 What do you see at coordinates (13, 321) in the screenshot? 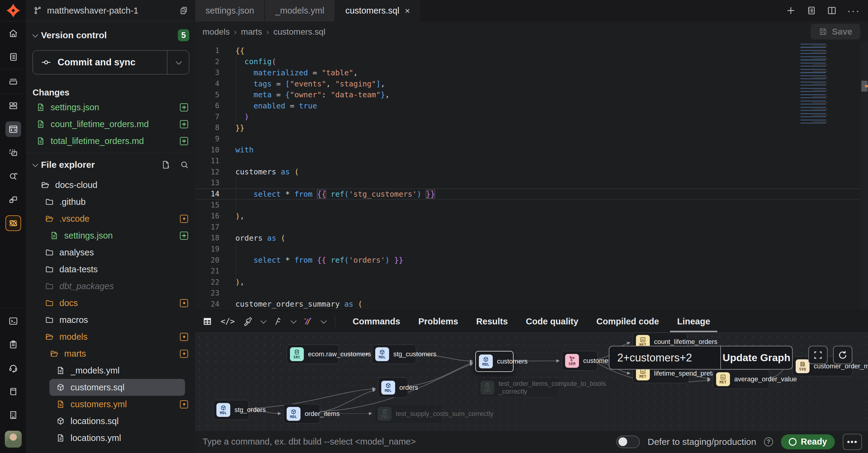
I see `terminal-icon` at bounding box center [13, 321].